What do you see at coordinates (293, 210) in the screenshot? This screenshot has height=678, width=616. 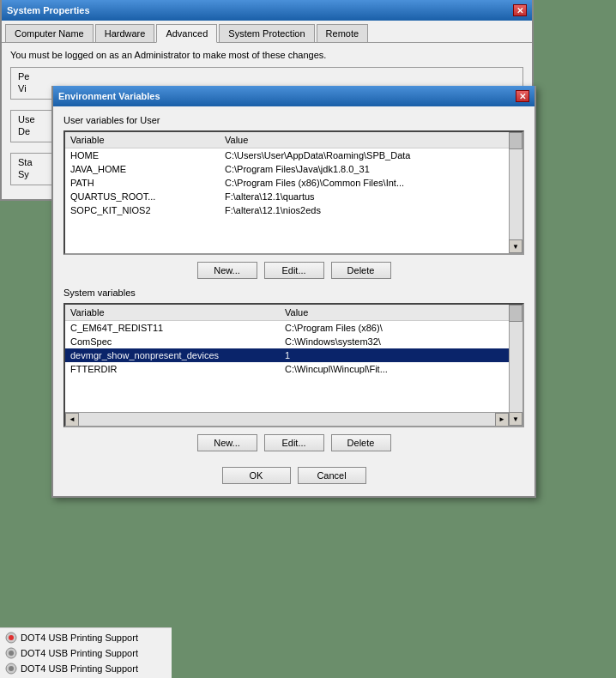 I see `table-row: SOPC_KIT_NIOS2 F:\altera\12.1\nios2eds` at bounding box center [293, 210].